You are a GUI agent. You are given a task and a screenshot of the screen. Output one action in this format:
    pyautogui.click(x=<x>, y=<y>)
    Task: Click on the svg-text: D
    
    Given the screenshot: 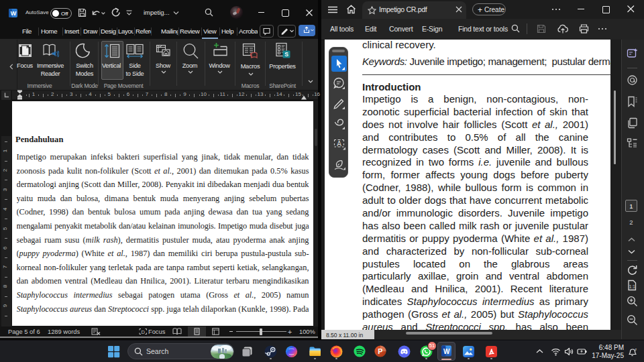 What is the action you would take?
    pyautogui.click(x=144, y=333)
    